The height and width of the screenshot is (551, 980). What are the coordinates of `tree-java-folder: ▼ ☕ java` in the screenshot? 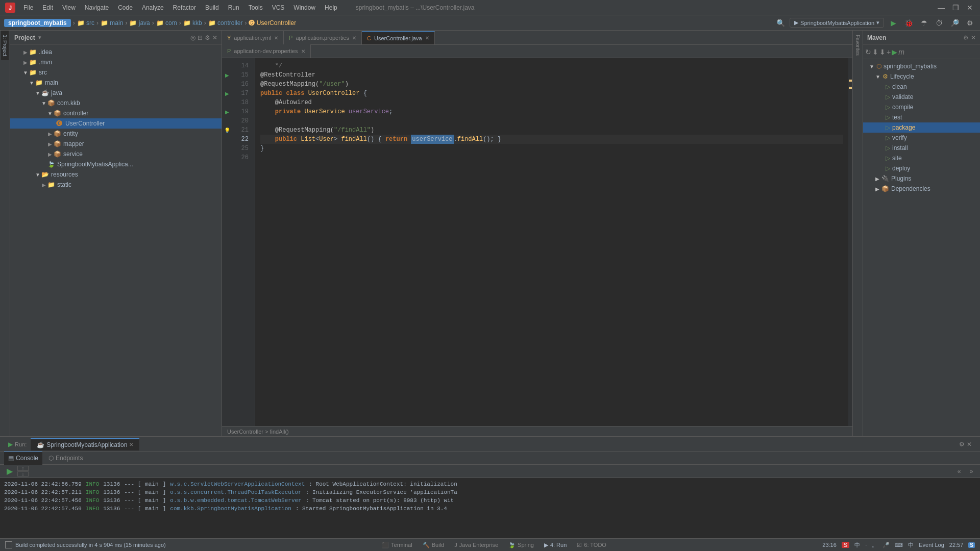 It's located at (116, 93).